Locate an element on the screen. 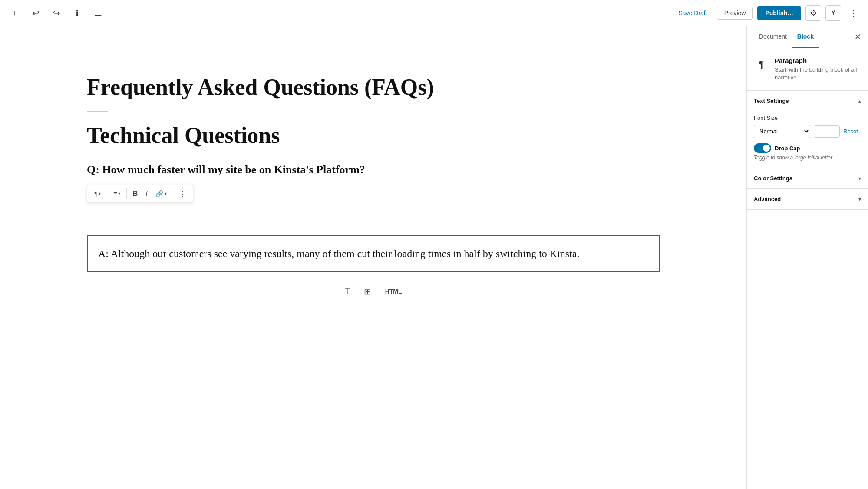 Image resolution: width=868 pixels, height=489 pixels. info-button: ℹ is located at coordinates (77, 13).